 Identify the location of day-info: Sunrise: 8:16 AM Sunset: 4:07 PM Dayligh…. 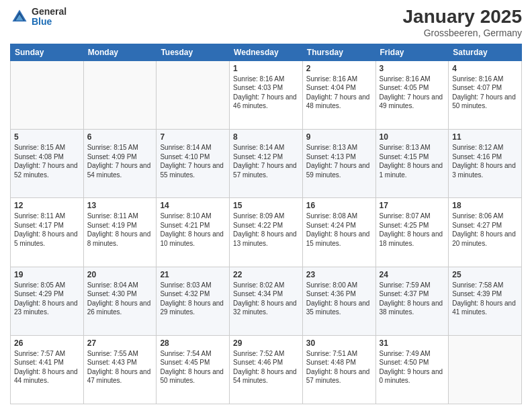
(485, 93).